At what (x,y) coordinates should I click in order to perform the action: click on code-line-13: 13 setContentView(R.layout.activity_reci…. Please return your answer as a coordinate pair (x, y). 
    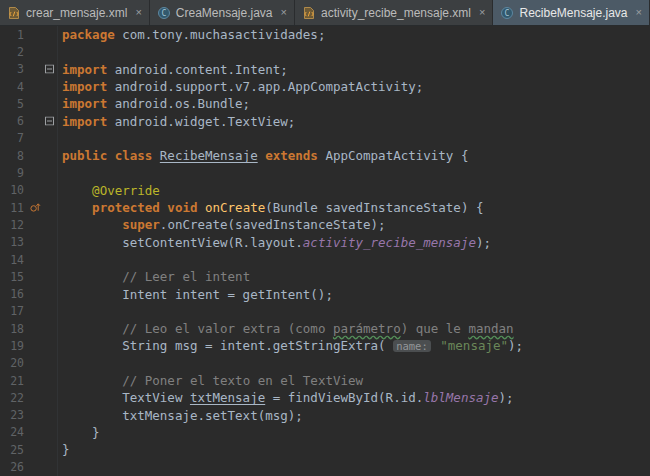
    Looking at the image, I should click on (325, 242).